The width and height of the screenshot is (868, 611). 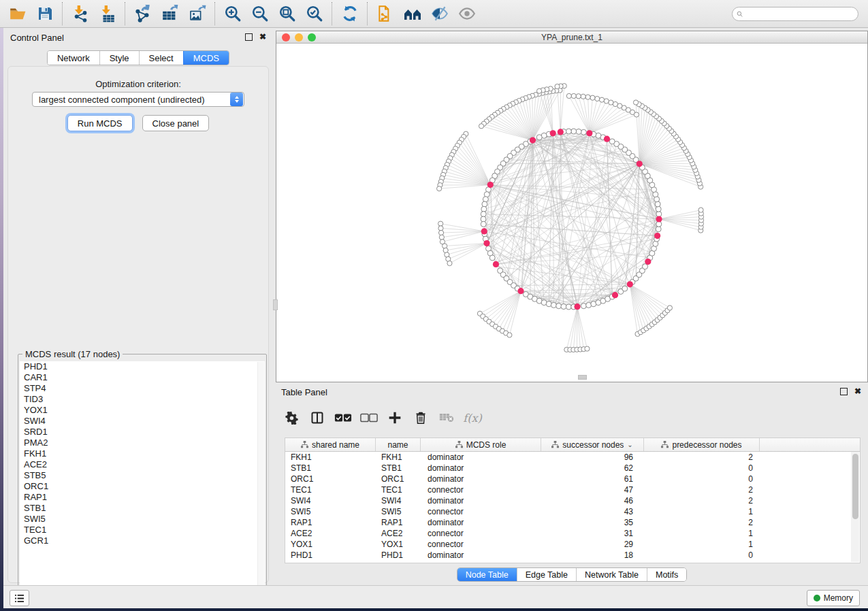 What do you see at coordinates (263, 37) in the screenshot?
I see `close-panel-icon: ✖` at bounding box center [263, 37].